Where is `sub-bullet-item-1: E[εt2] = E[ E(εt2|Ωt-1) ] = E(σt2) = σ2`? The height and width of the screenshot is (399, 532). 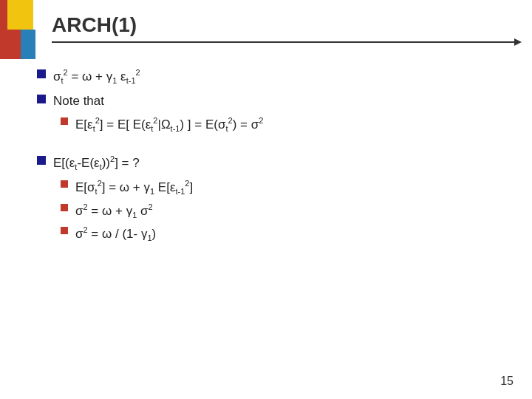
sub-bullet-item-1: E[εt2] = E[ E(εt2|Ωt-1) ] = E(σt2) = σ2 is located at coordinates (285, 125).